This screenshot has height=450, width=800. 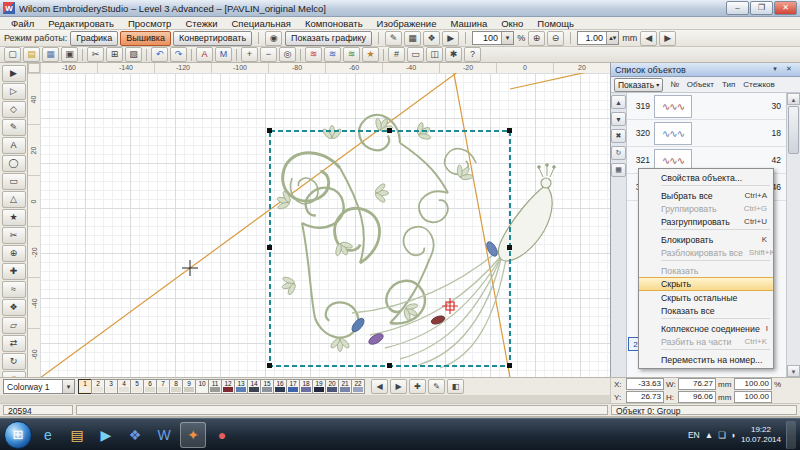 I want to click on mix-color-icon: ◧, so click(x=456, y=386).